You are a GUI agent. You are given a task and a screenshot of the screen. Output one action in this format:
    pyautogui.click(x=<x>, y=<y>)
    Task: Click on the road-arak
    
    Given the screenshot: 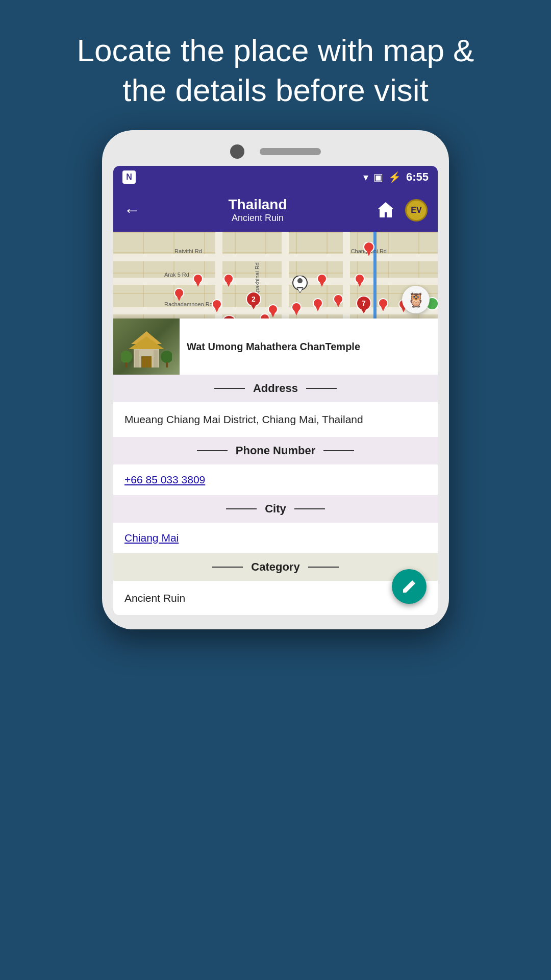 What is the action you would take?
    pyautogui.click(x=276, y=281)
    